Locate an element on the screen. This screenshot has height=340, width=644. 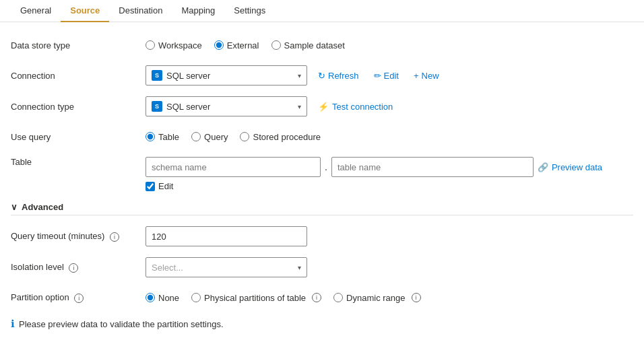
connection-type-inner: S SQL server is located at coordinates (225, 106).